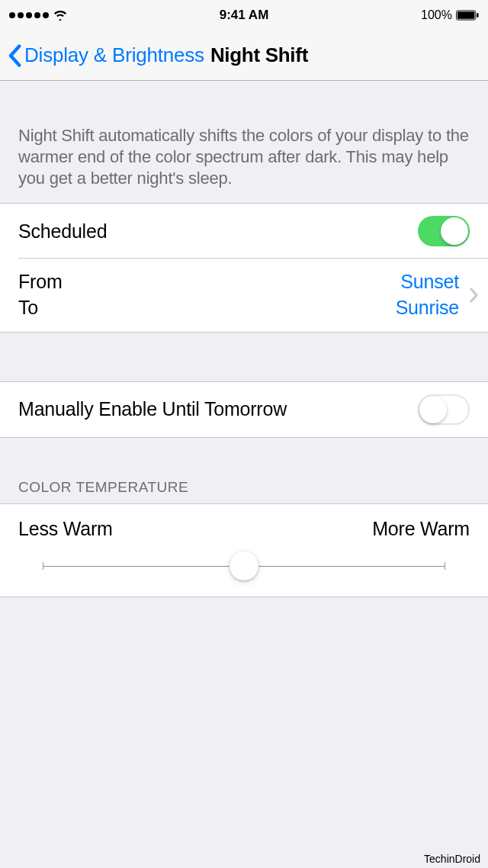 The height and width of the screenshot is (868, 488). I want to click on signal-strength-icon, so click(29, 15).